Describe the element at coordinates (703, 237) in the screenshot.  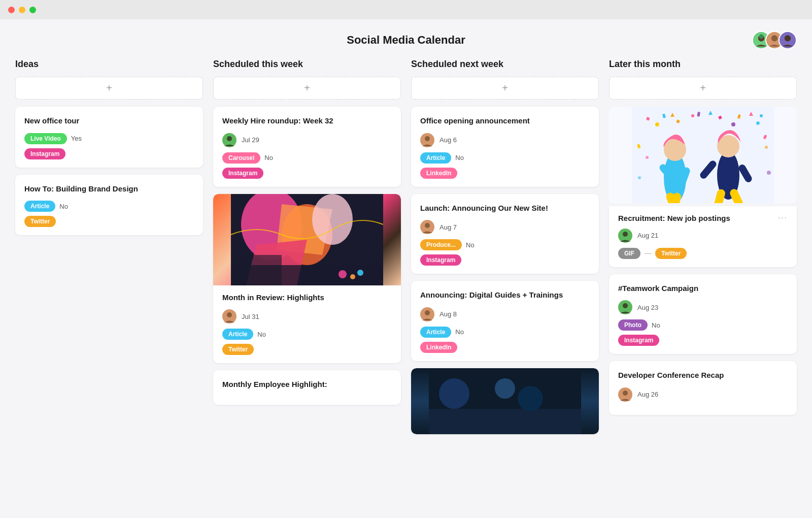
I see `card-recruitment: Recruitment: New job postings ··· Aug 21…` at that location.